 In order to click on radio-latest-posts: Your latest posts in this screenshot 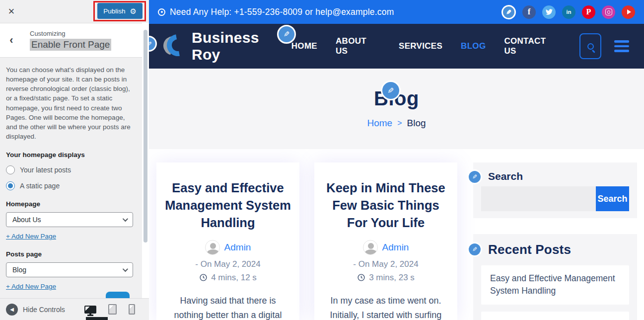, I will do `click(70, 170)`.